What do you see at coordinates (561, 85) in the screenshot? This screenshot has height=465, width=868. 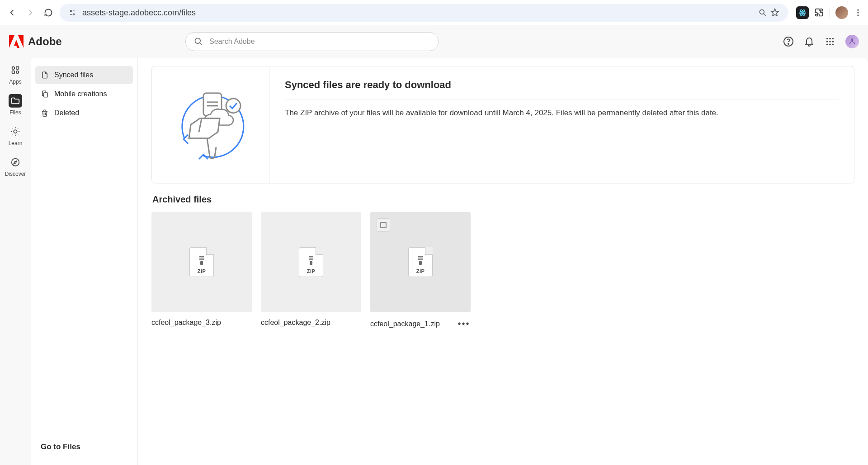 I see `banner-title: Synced files are ready to download` at bounding box center [561, 85].